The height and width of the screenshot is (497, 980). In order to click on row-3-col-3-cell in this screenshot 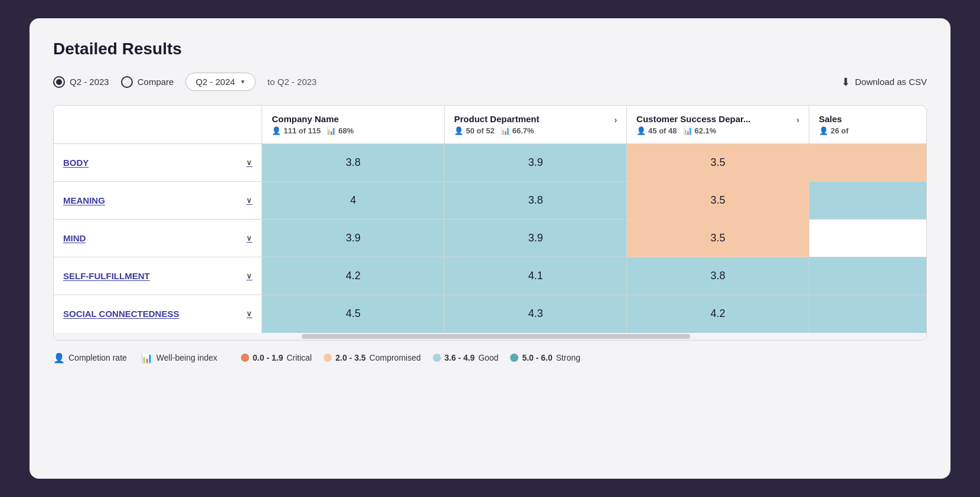, I will do `click(868, 276)`.